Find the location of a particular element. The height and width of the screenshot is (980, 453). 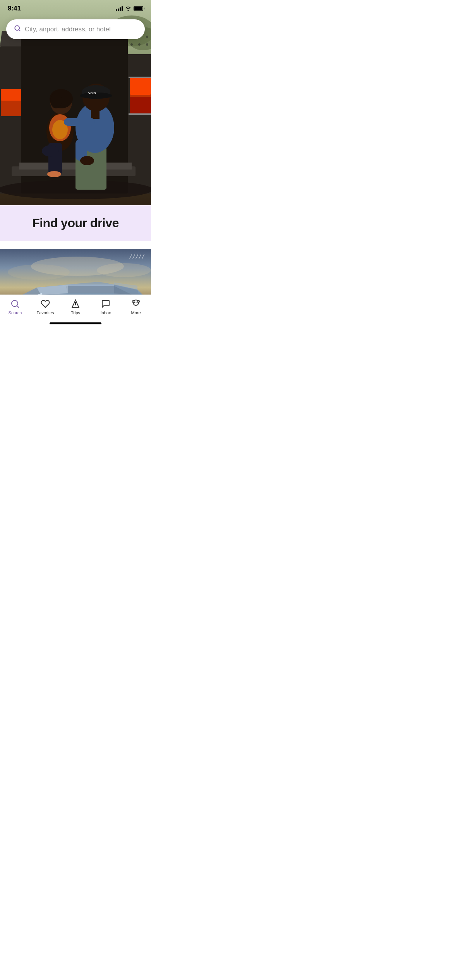

nav-item-more: More is located at coordinates (136, 307).